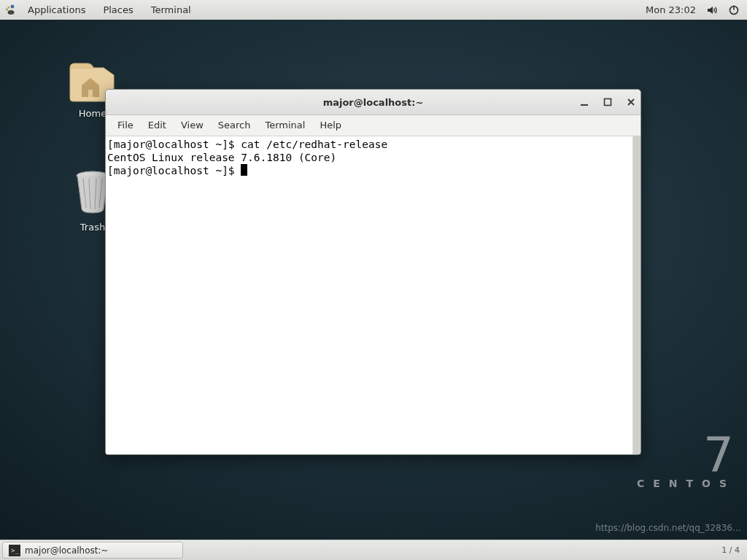 The image size is (747, 560). Describe the element at coordinates (330, 125) in the screenshot. I see `menu-help: Help` at that location.